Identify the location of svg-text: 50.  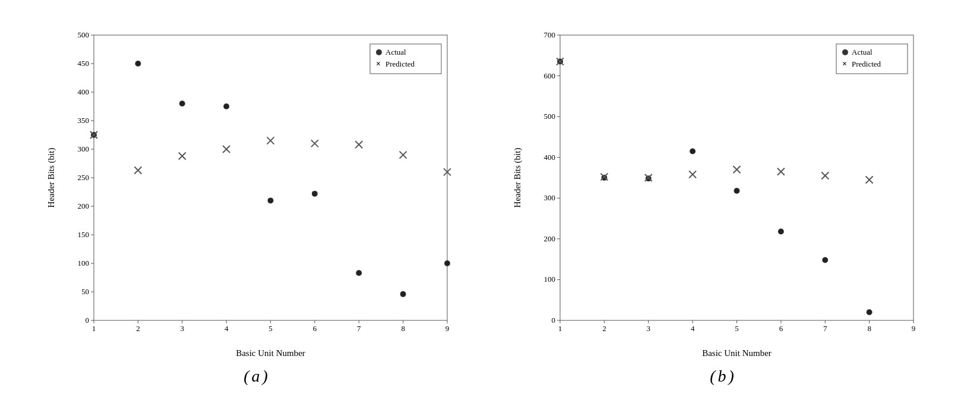
(86, 291).